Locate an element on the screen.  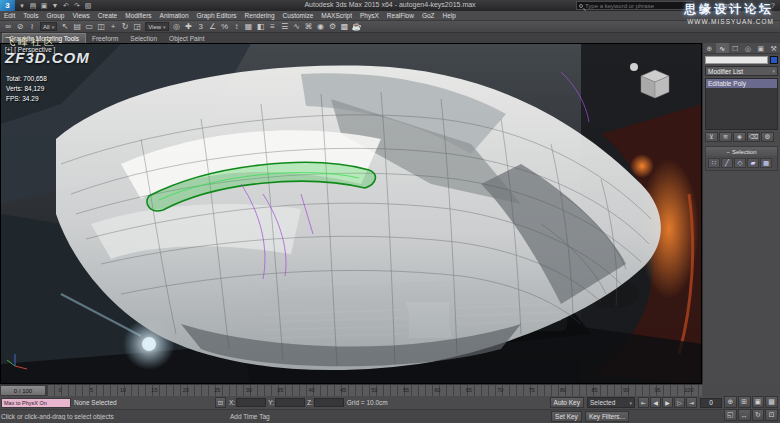
vertex-subobject-icon: ∷ is located at coordinates (714, 163).